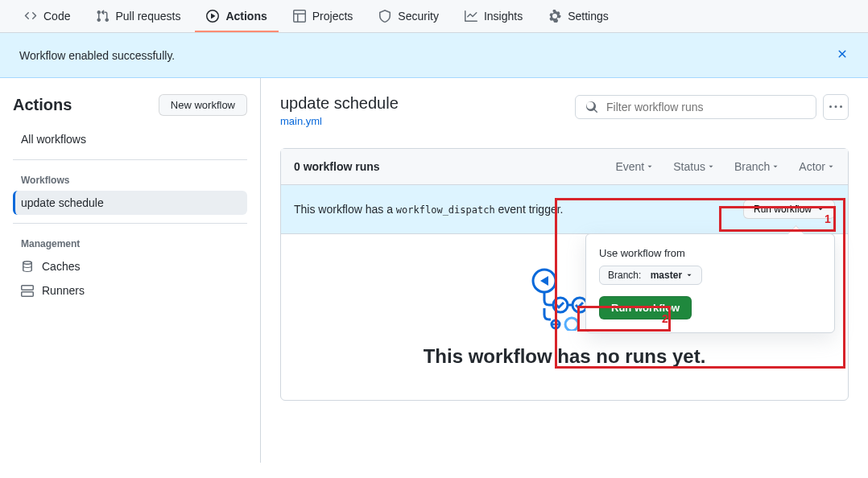  Describe the element at coordinates (130, 179) in the screenshot. I see `sidebar-workflows-heading: Workflows` at that location.